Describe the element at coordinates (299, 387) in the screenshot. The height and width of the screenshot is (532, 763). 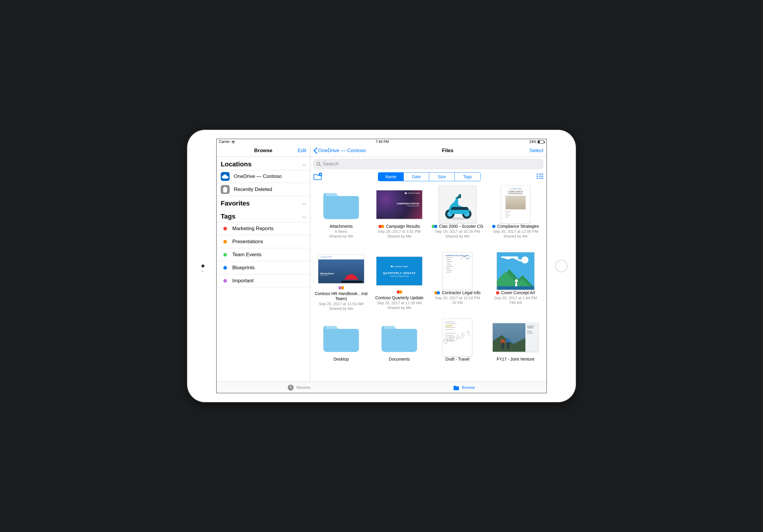
I see `tab-recents: Recents` at that location.